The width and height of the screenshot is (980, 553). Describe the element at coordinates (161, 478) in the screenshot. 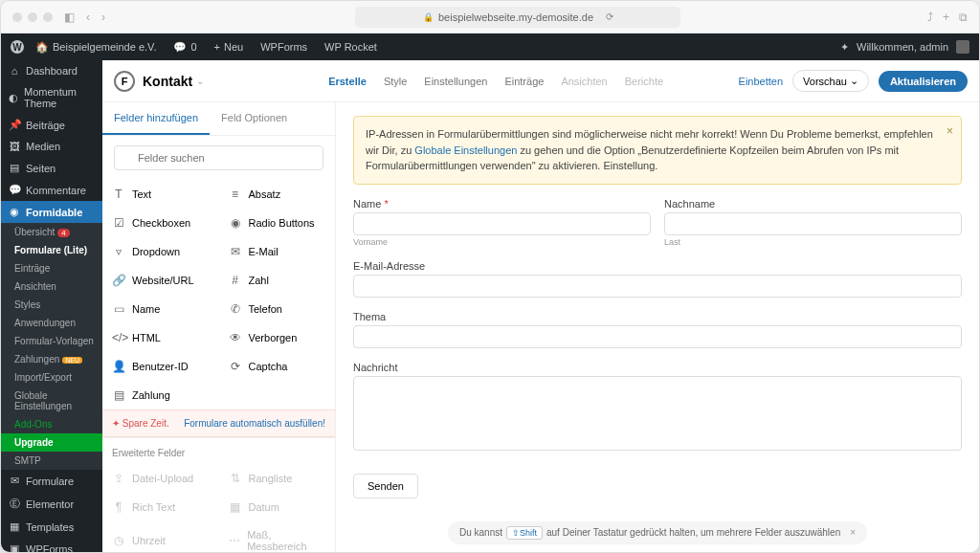

I see `field-file: ⇪Datei-Upload` at that location.